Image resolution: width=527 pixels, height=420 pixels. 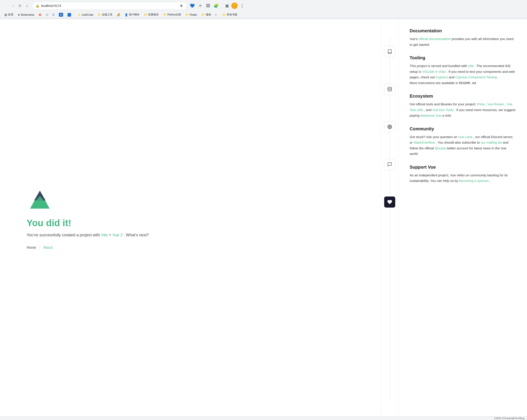 I want to click on online-tools-label: 在线工具, so click(x=107, y=15).